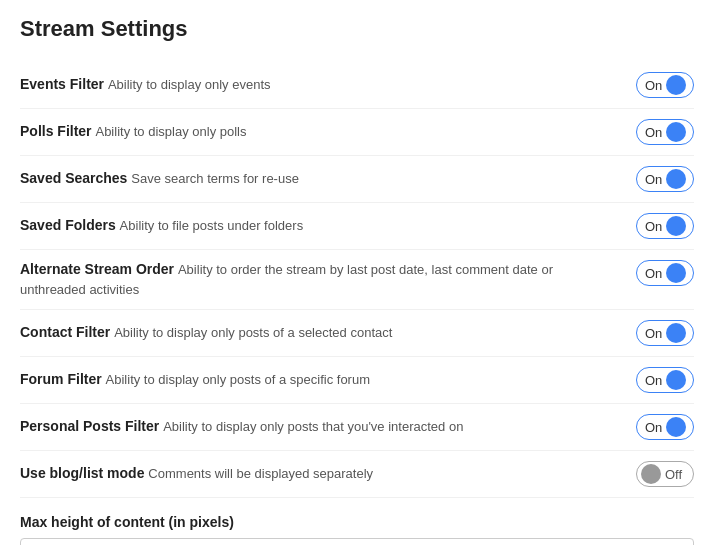 This screenshot has width=714, height=545. I want to click on toggle-label-saved-searches: On, so click(654, 180).